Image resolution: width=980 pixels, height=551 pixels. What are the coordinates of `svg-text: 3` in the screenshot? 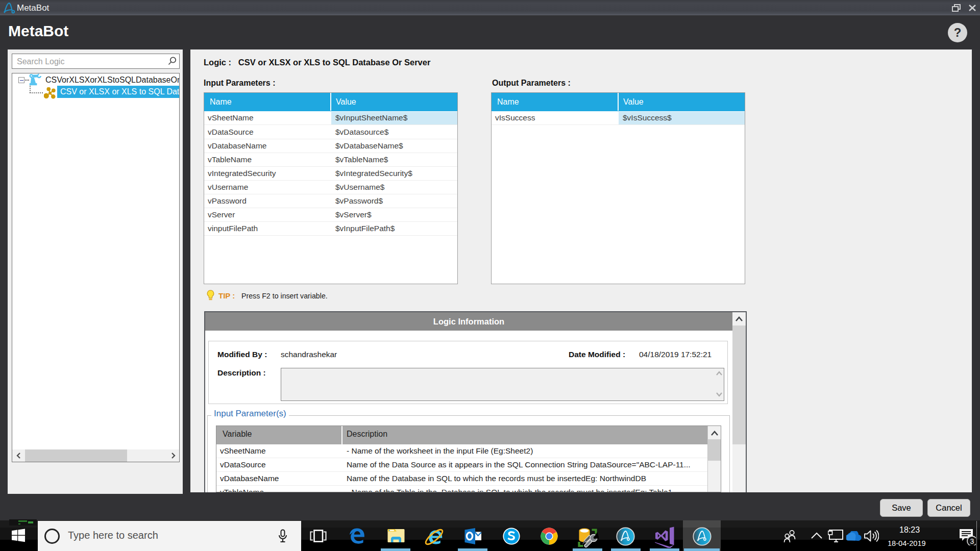 It's located at (972, 541).